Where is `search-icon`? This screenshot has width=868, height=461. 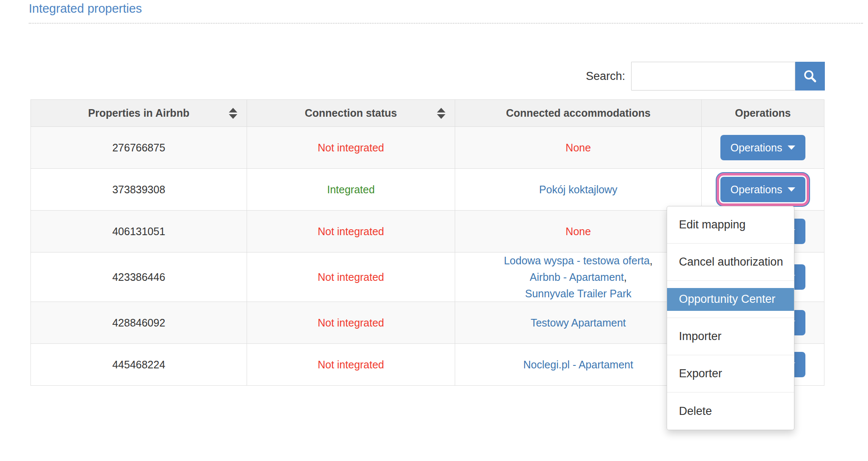 search-icon is located at coordinates (810, 76).